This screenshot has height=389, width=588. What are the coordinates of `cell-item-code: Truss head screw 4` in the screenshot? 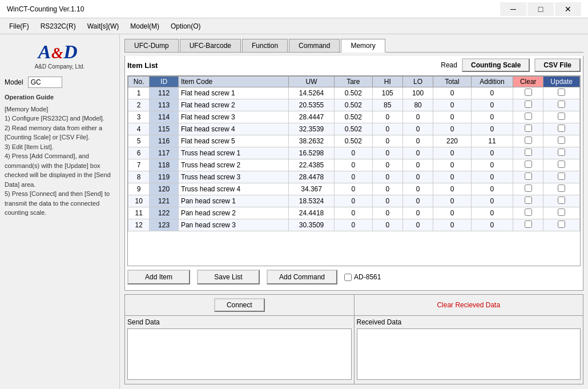 It's located at (233, 190).